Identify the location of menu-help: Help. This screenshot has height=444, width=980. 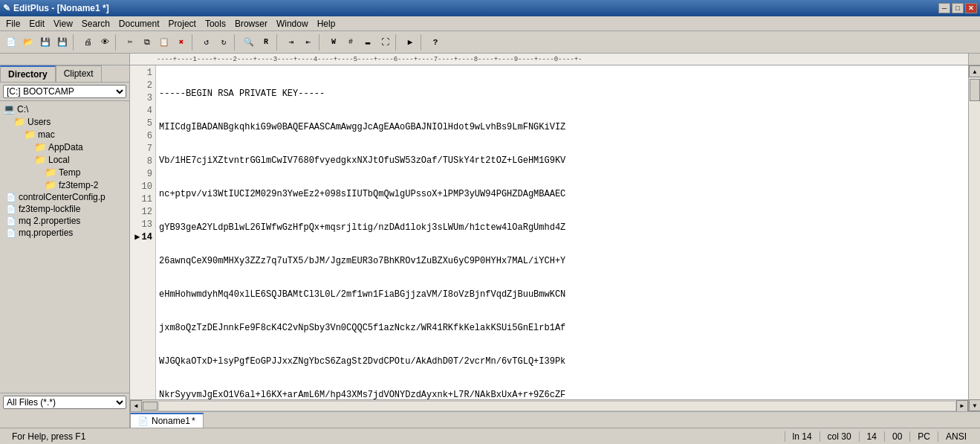
(327, 24).